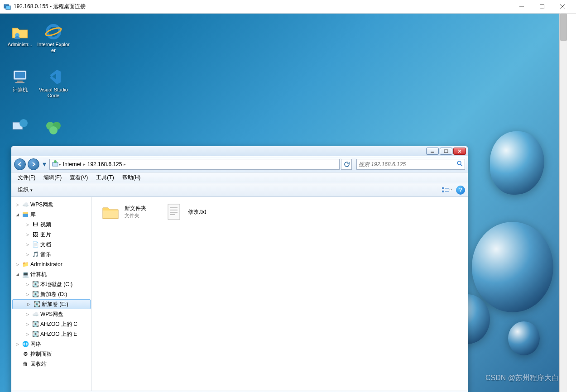 The width and height of the screenshot is (576, 392). I want to click on tree-controlpanel: ⚙控制面板, so click(52, 354).